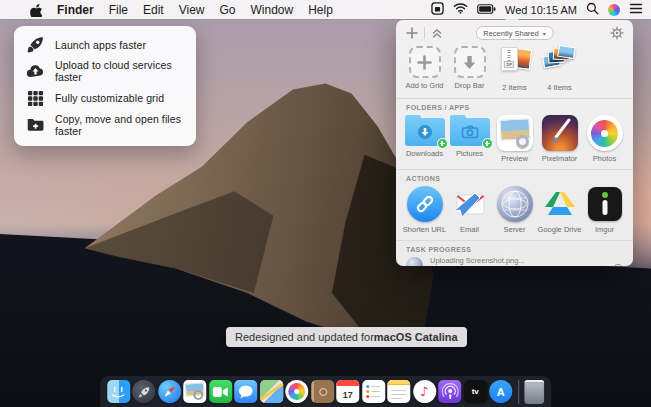  I want to click on camera-folder-icon, so click(470, 130).